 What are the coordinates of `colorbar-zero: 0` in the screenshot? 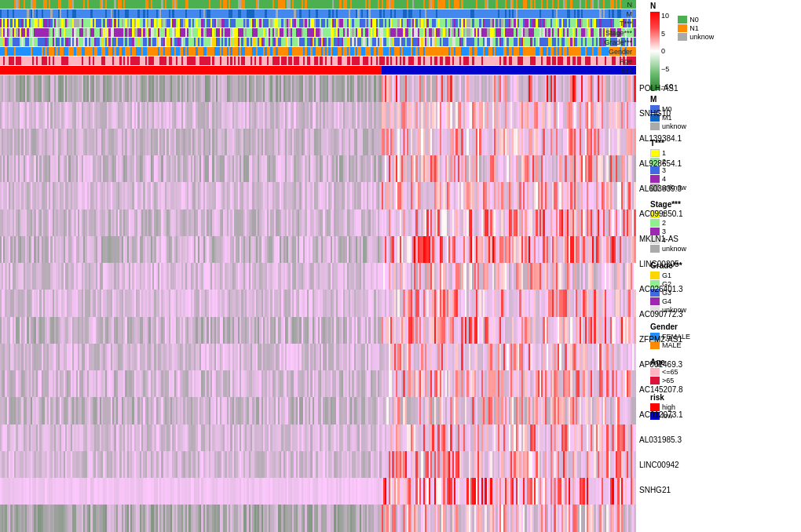 It's located at (668, 51).